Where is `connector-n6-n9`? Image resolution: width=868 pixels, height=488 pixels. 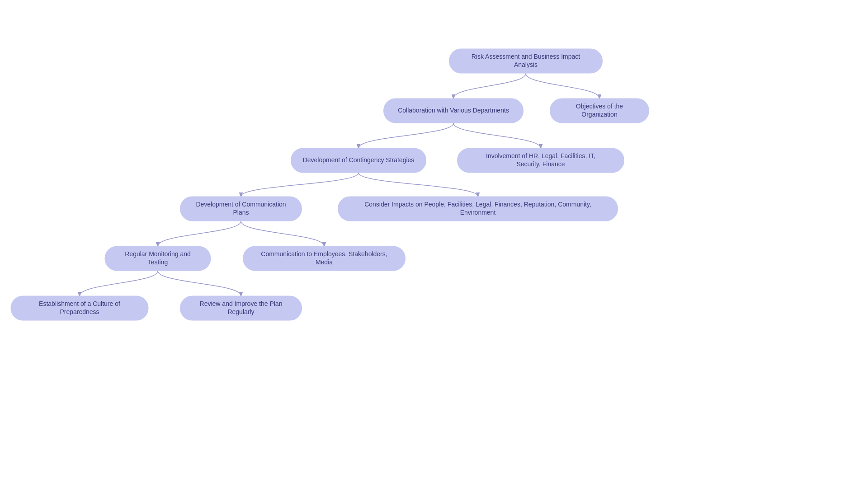
connector-n6-n9 is located at coordinates (283, 234).